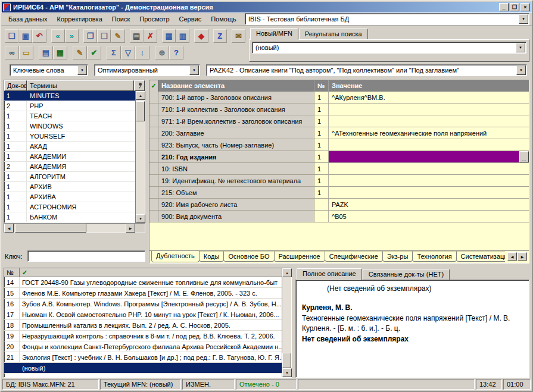 The image size is (533, 392). I want to click on field-value-cell: PAZK ..., so click(429, 205).